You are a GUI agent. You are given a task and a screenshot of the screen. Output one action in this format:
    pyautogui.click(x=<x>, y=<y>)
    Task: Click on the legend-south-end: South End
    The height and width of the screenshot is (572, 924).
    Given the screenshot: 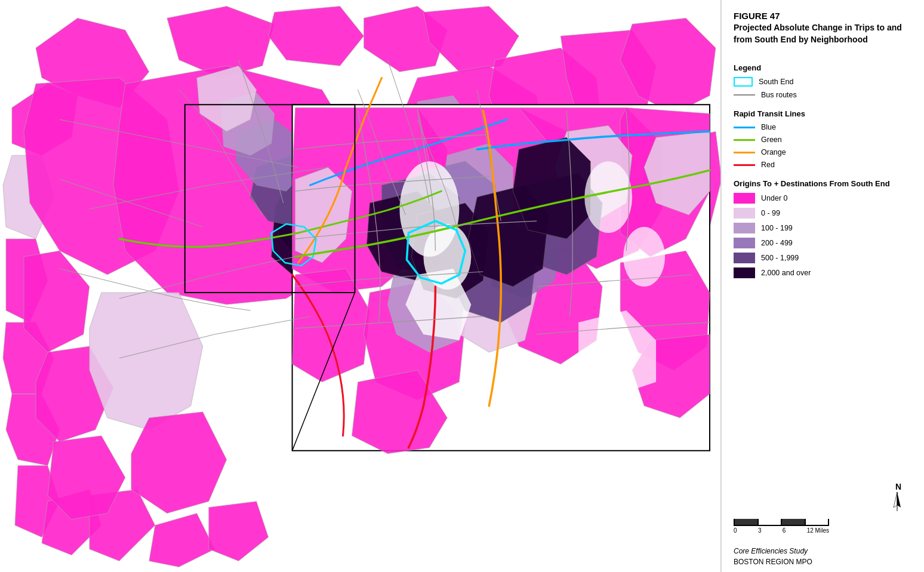 What is the action you would take?
    pyautogui.click(x=823, y=82)
    